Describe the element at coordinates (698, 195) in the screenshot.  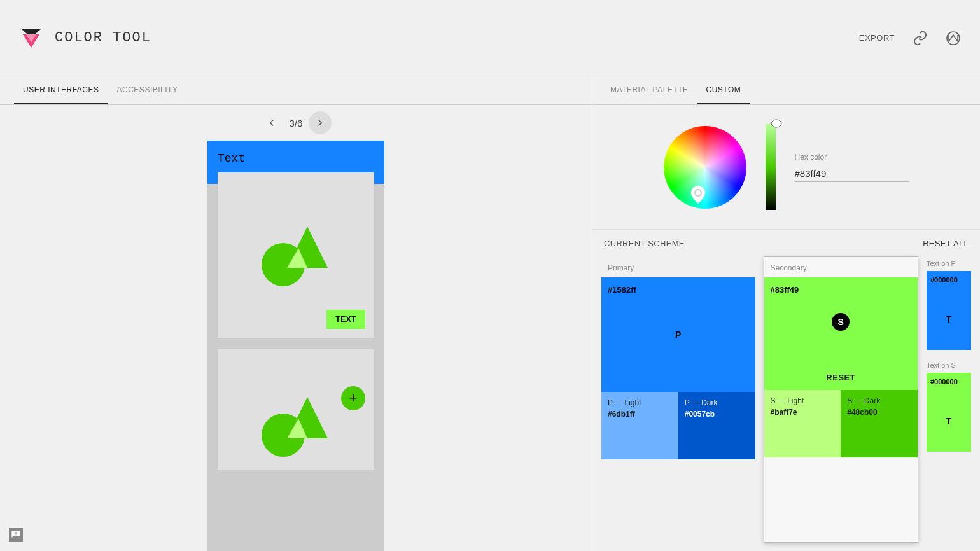
I see `wheel-handle-icon` at that location.